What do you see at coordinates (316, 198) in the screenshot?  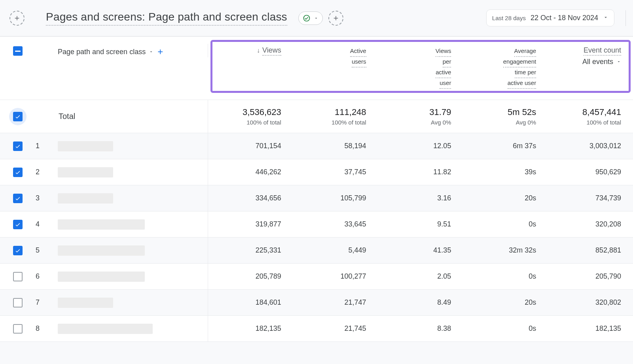 I see `table-row: 3334,656105,7993.1620s734,739` at bounding box center [316, 198].